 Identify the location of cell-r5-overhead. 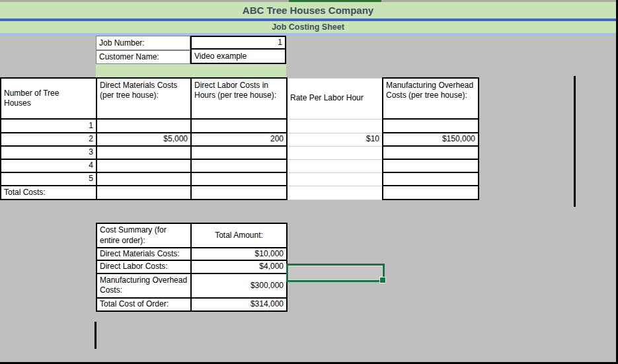
(431, 179).